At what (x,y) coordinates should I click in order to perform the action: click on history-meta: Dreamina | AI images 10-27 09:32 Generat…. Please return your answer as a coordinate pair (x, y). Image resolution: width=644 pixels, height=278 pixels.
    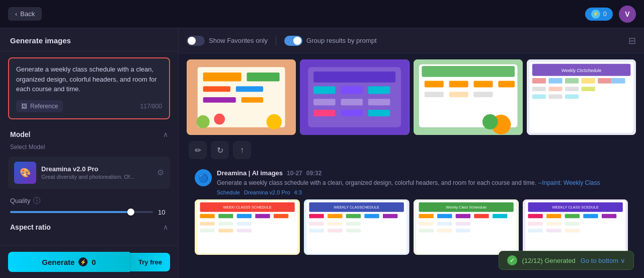
    Looking at the image, I should click on (423, 182).